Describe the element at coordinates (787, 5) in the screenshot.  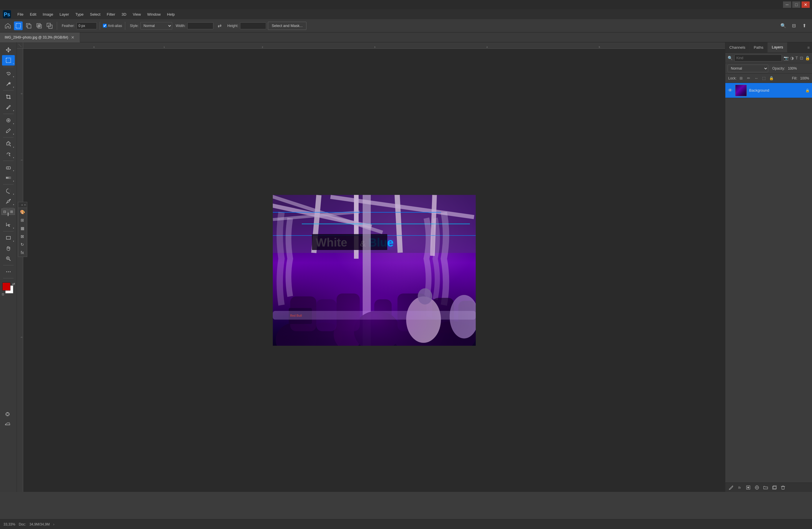
I see `minimize-button: ─` at that location.